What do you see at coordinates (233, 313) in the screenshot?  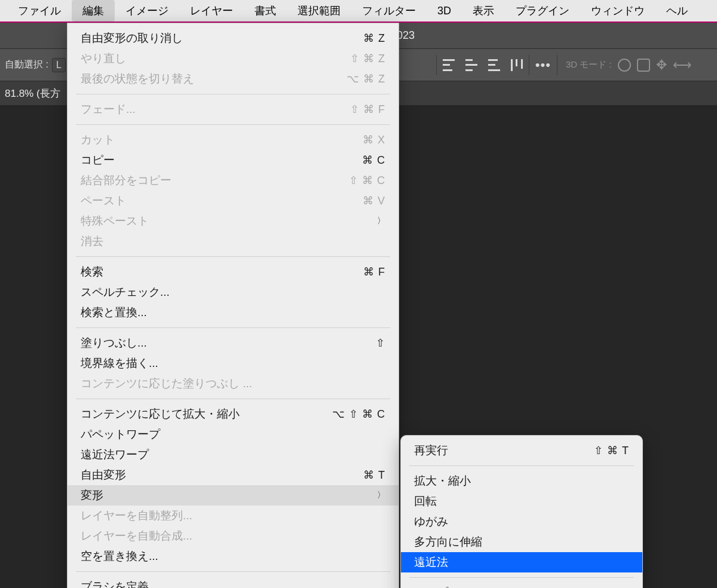 I see `edit-menu-item: 検索と置換...` at bounding box center [233, 313].